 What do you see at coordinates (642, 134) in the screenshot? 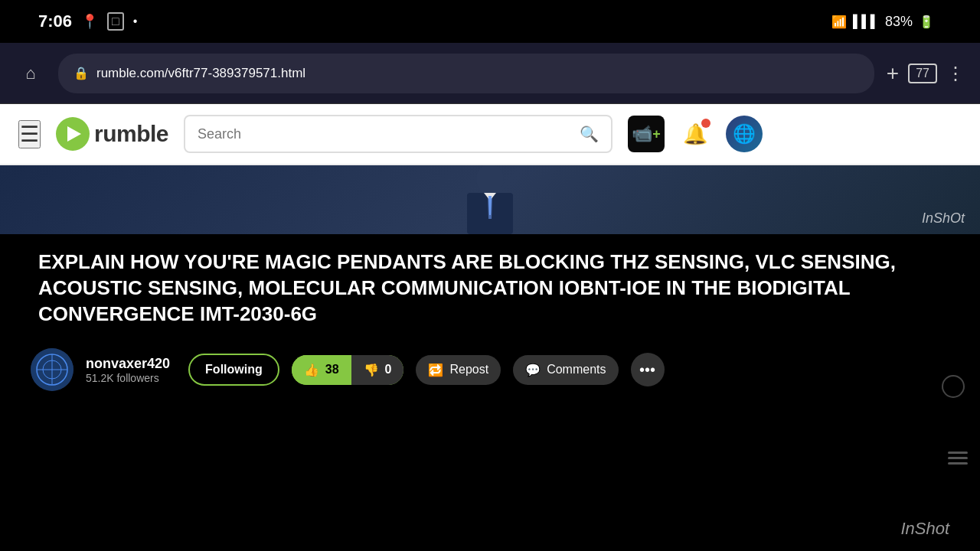
I see `upload-icon: 📹` at bounding box center [642, 134].